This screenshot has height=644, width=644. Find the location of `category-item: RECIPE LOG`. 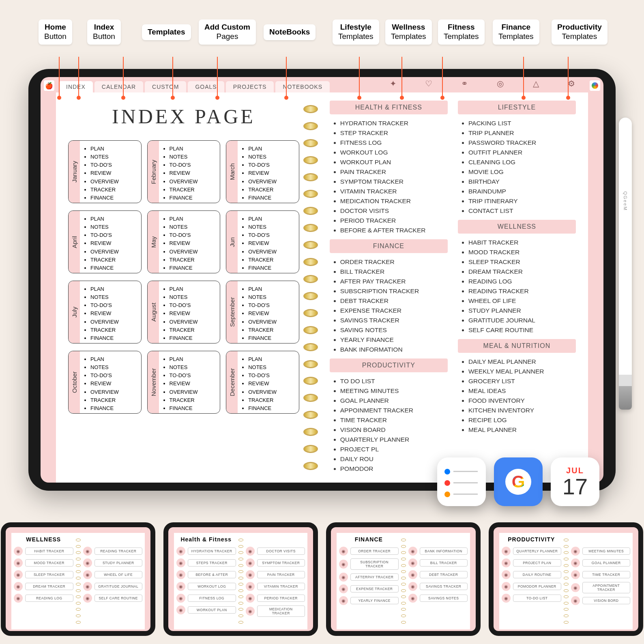

category-item: RECIPE LOG is located at coordinates (522, 420).